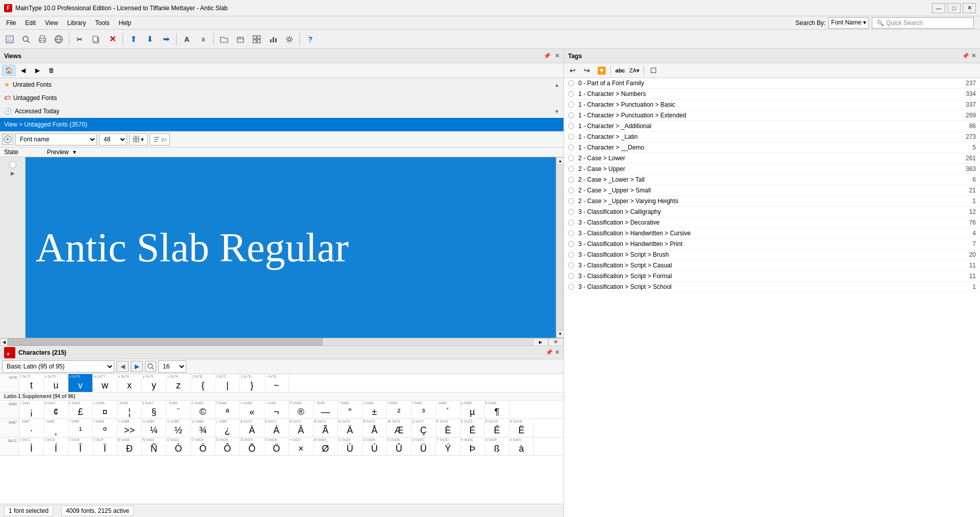 This screenshot has height=517, width=980. I want to click on tag-item-16: 3 - Classification > Script > Brush 20, so click(772, 255).